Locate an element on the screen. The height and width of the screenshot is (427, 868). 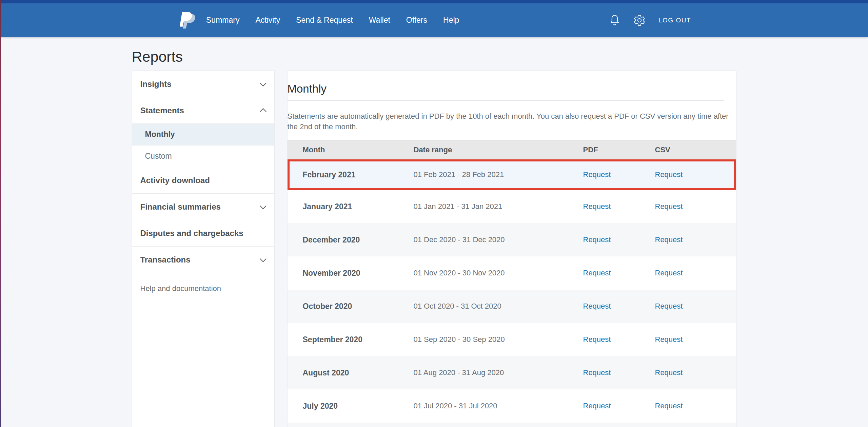
table-row: January 2021 01 Jan 2021 - 31 Jan 2021 R… is located at coordinates (512, 207).